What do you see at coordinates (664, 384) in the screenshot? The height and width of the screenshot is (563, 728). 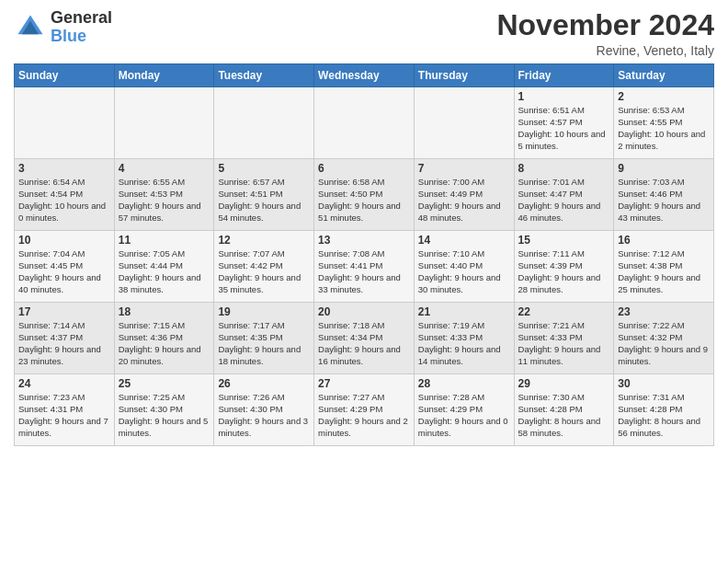 I see `day-number: 30` at bounding box center [664, 384].